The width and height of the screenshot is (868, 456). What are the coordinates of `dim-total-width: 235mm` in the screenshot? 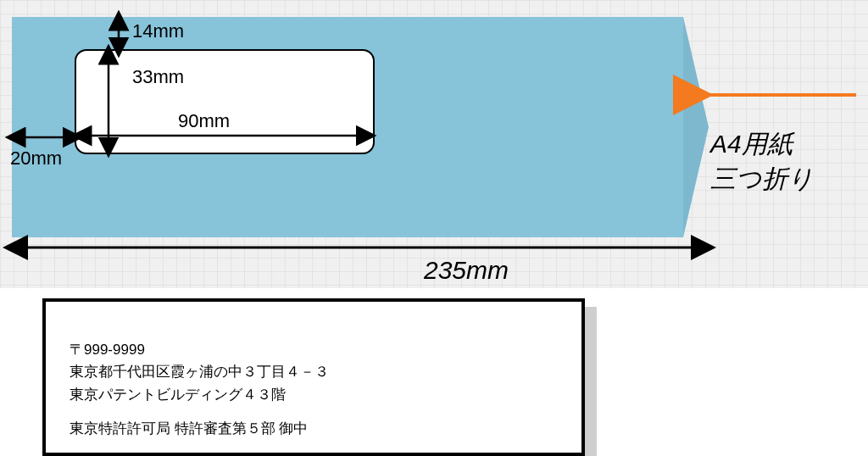 It's located at (466, 270).